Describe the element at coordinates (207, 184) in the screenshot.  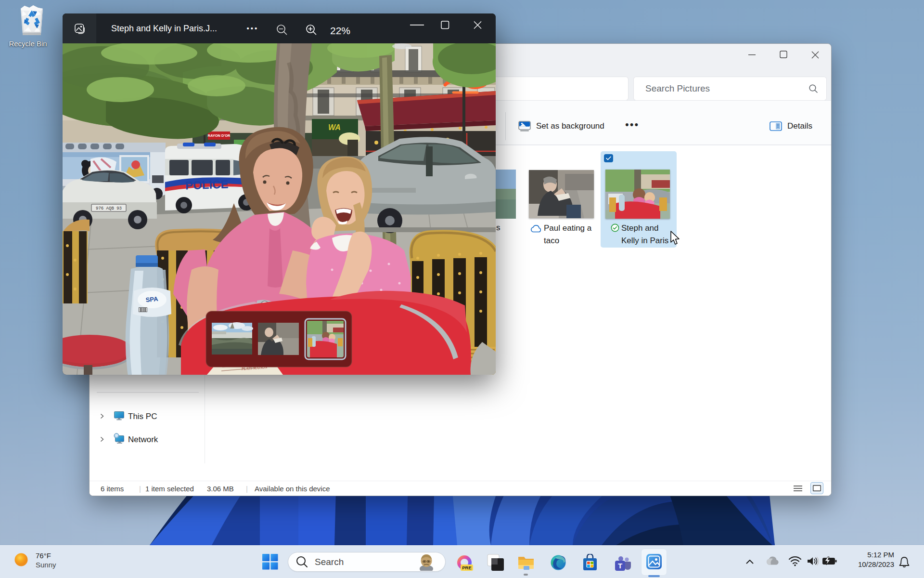
I see `svg-text: POLICE` at that location.